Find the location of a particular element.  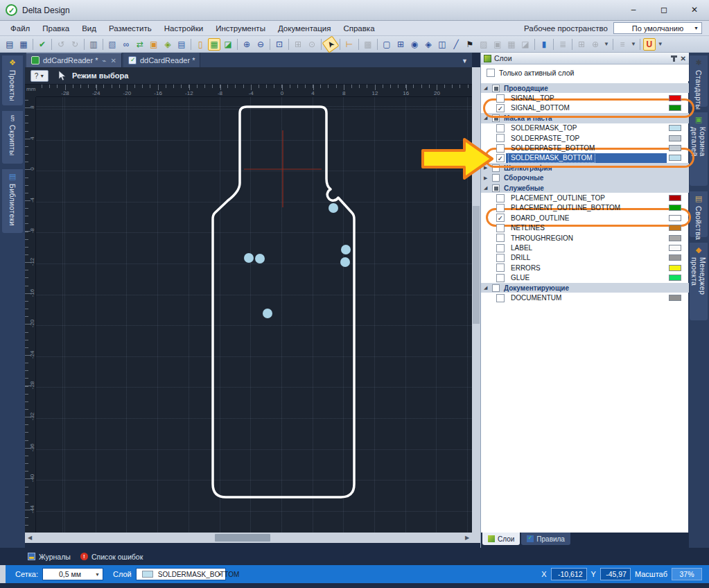

pads-tool-button: ⊞ is located at coordinates (581, 44).